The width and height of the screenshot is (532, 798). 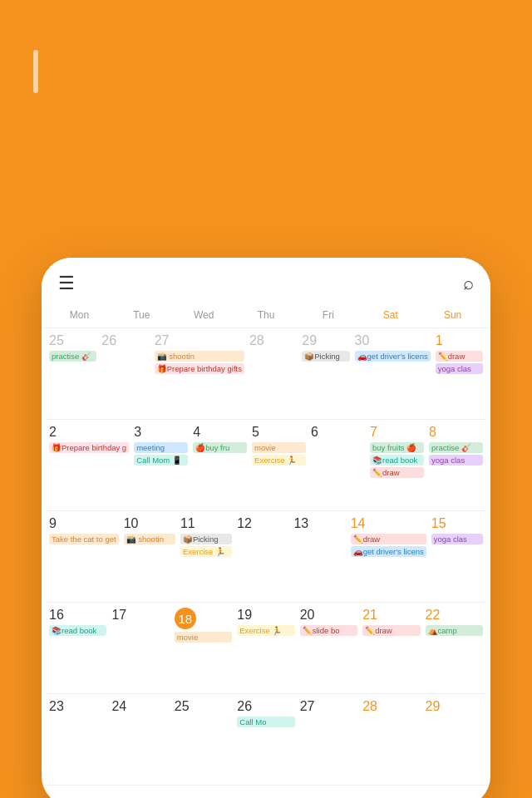 I want to click on calendar-day: 14✏️draw🚗get driver's licens, so click(x=389, y=557).